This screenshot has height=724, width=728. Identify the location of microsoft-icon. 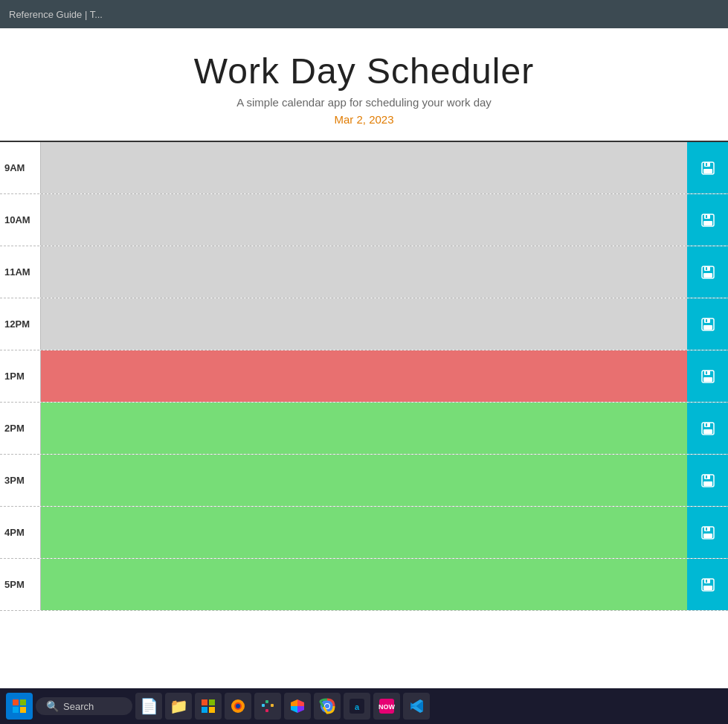
(297, 706).